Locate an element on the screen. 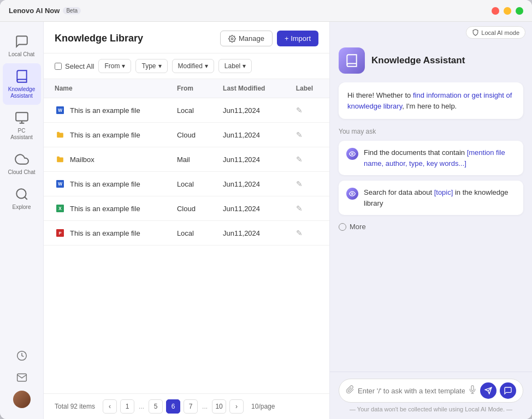  col-modified: Last Modified is located at coordinates (249, 88).